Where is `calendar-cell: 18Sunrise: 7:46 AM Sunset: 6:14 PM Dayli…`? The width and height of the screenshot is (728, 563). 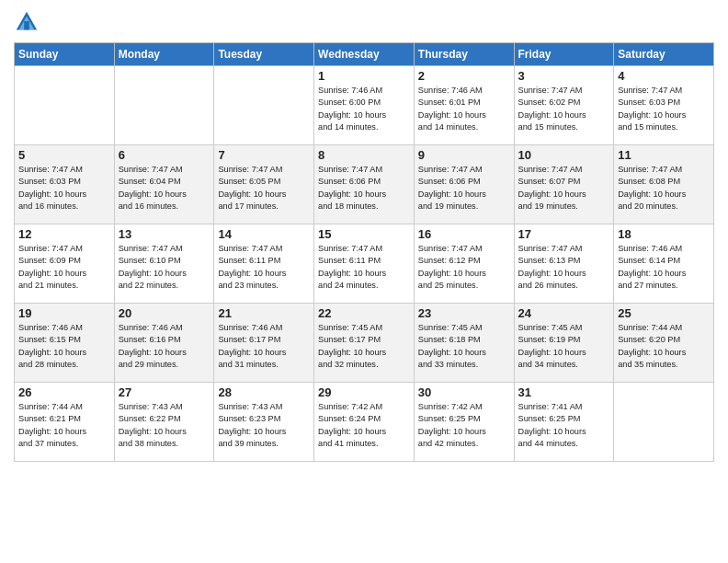 calendar-cell: 18Sunrise: 7:46 AM Sunset: 6:14 PM Dayli… is located at coordinates (664, 264).